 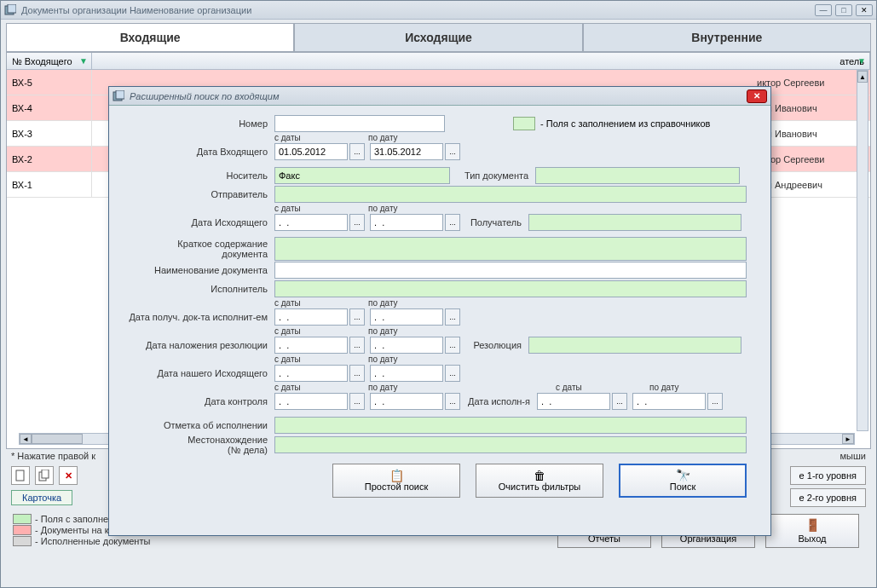 I want to click on doc-type-input, so click(x=638, y=176).